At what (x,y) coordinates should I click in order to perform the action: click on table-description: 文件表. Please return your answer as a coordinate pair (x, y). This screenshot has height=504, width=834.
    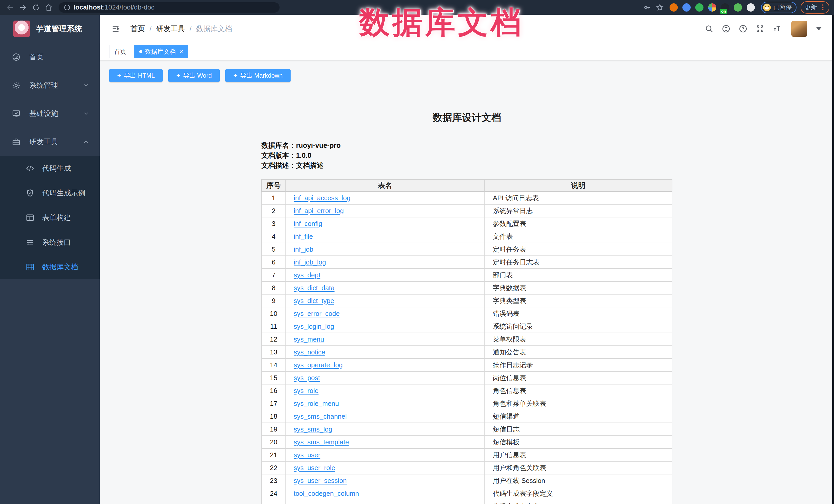
    Looking at the image, I should click on (578, 237).